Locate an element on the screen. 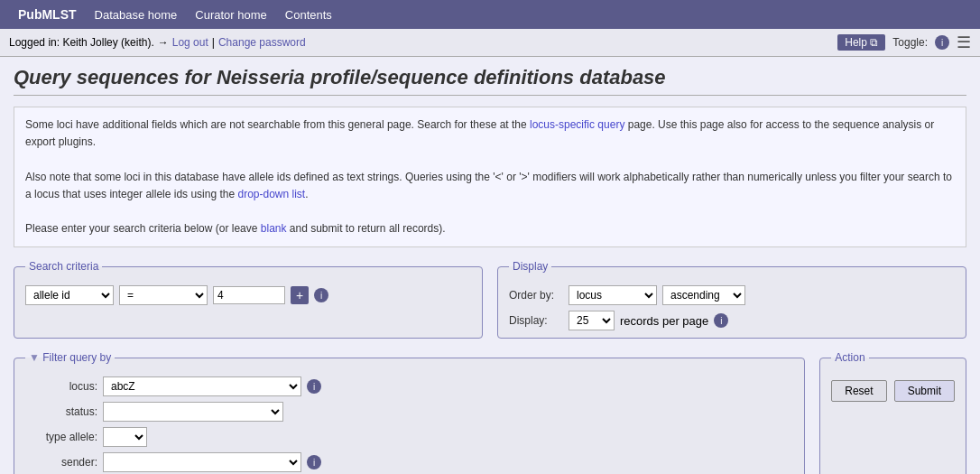  info-paragraph-1: Some loci have additional fields which a… is located at coordinates (490, 134).